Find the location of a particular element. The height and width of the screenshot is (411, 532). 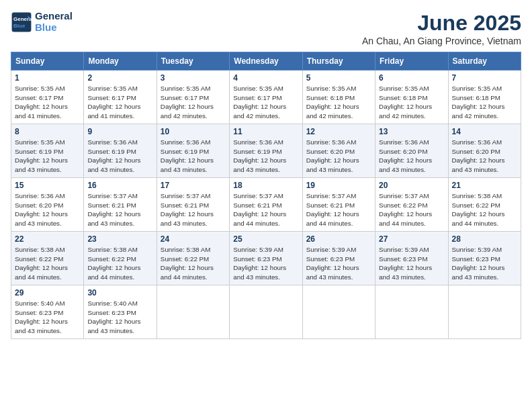

day-number: 17 is located at coordinates (193, 185).